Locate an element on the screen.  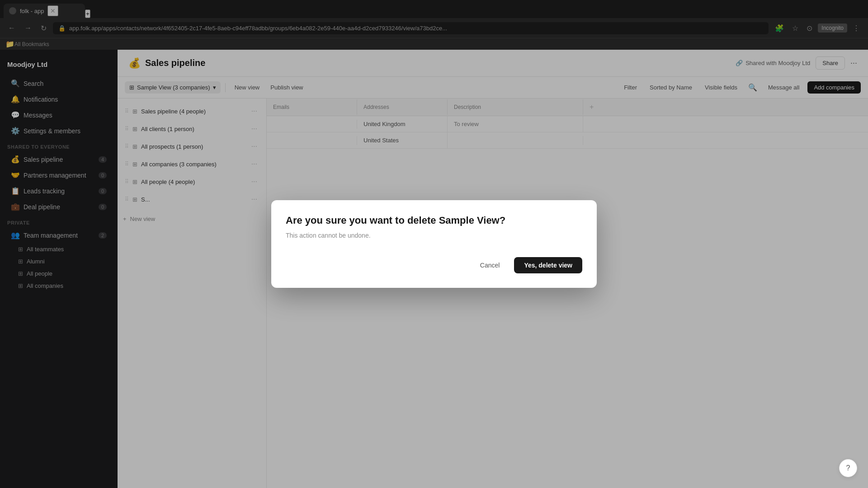
dialog-title: Are you sure you want to delete Sample V… is located at coordinates (434, 221).